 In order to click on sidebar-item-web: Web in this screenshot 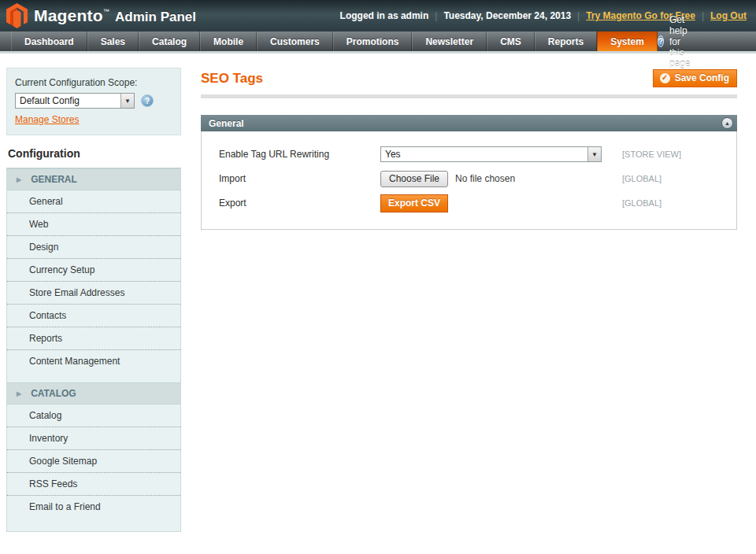, I will do `click(94, 225)`.